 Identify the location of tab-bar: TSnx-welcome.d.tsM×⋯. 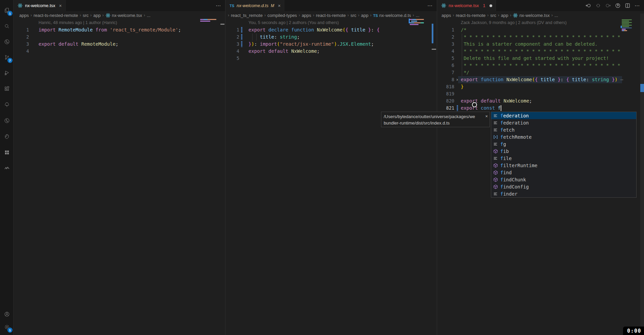
(331, 5).